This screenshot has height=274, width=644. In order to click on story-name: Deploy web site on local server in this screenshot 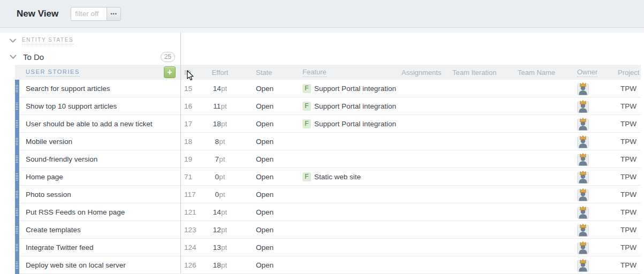, I will do `click(76, 265)`.